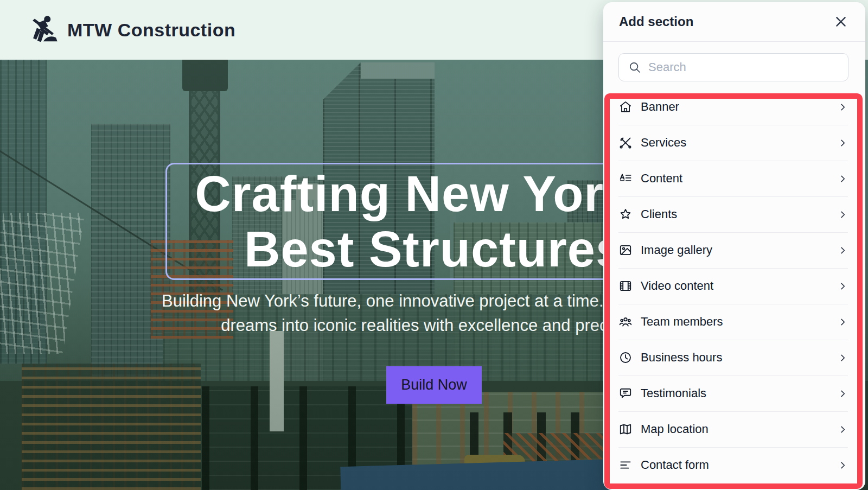  Describe the element at coordinates (735, 143) in the screenshot. I see `section-item-services: Services` at that location.